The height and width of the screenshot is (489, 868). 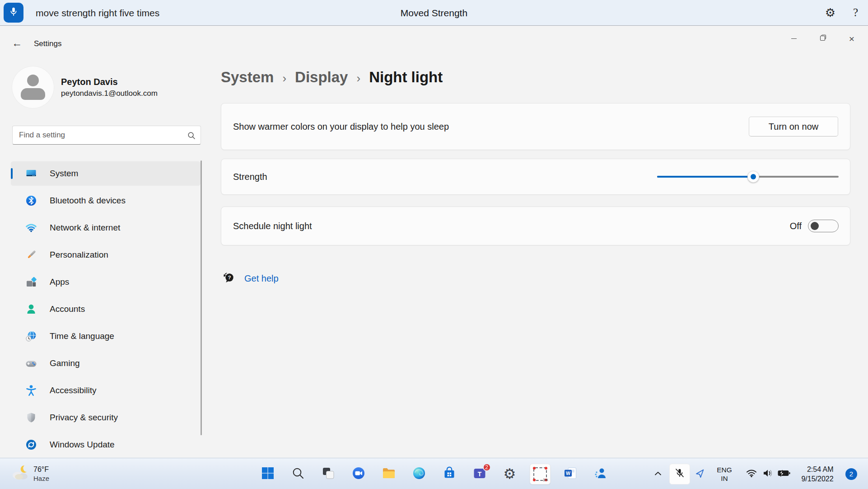 I want to click on find-a-setting-searchbox, so click(x=107, y=135).